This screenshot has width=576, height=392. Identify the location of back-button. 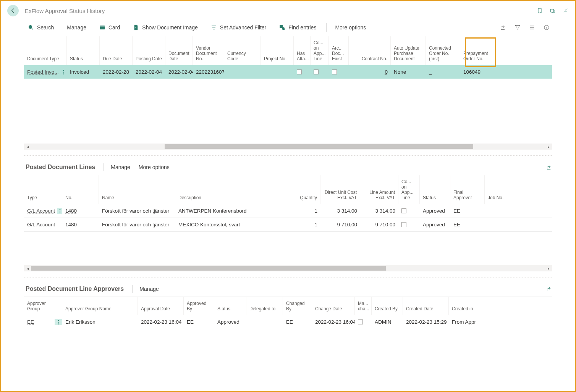
(13, 11).